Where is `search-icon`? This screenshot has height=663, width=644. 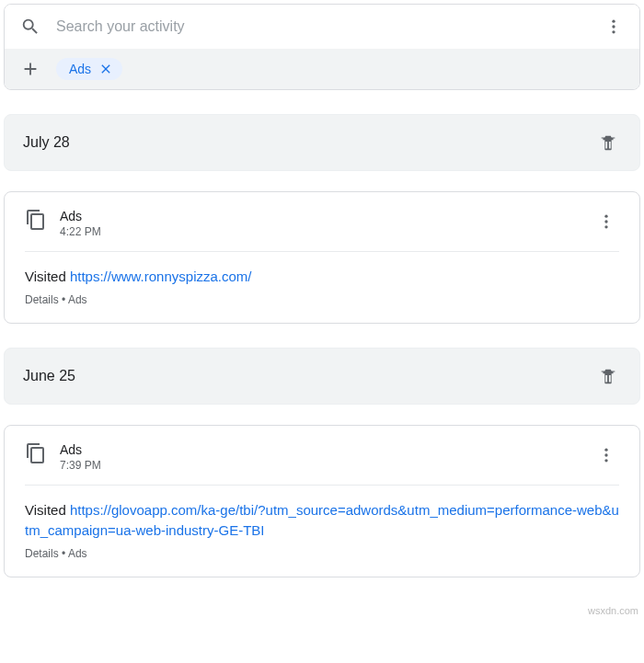 search-icon is located at coordinates (30, 27).